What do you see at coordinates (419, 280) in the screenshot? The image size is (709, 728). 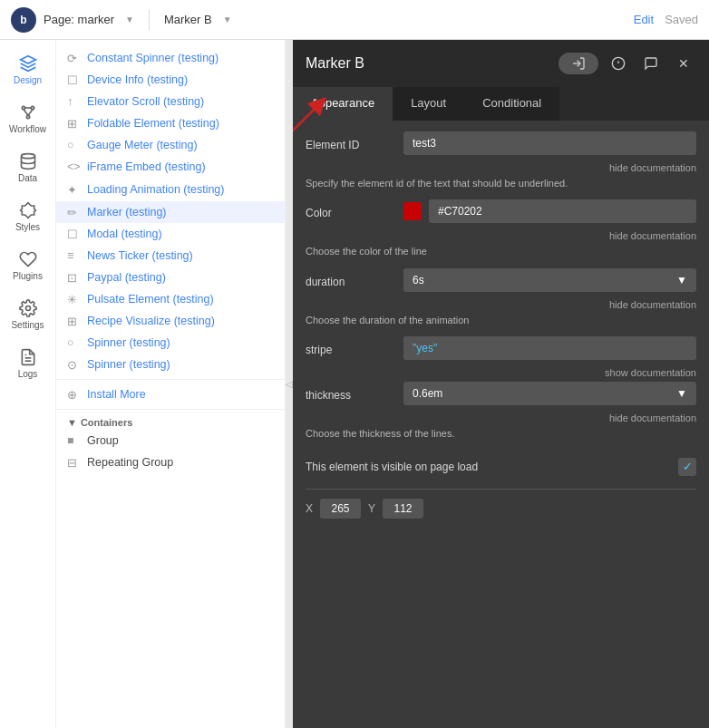 I see `duration-select-value: 6s` at bounding box center [419, 280].